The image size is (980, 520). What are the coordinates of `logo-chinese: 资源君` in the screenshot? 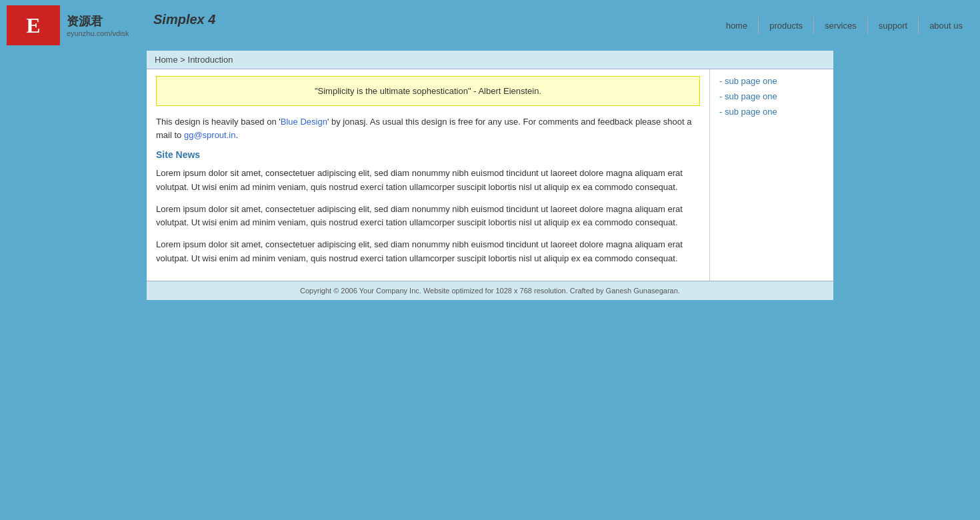 It's located at (98, 21).